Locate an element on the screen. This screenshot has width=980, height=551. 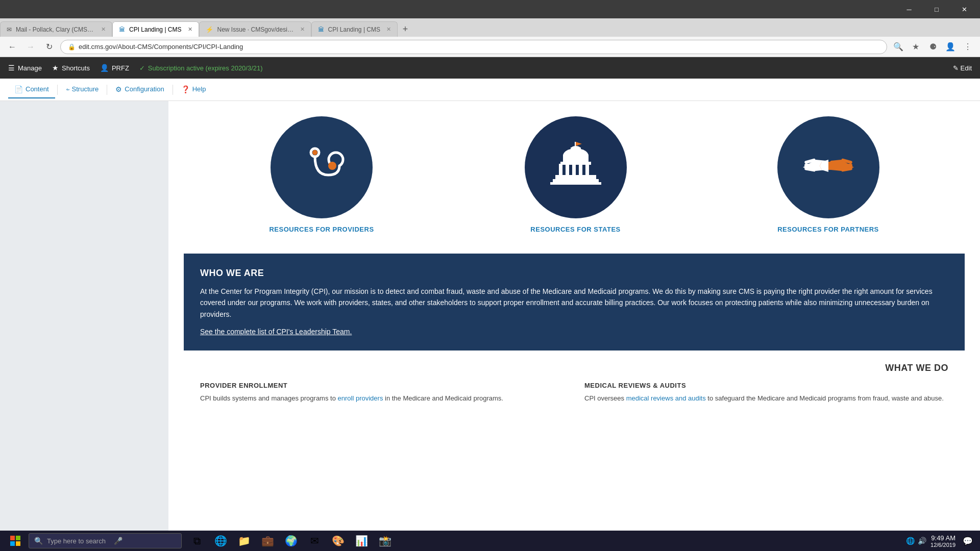
tab-github-close: ✕ is located at coordinates (302, 30).